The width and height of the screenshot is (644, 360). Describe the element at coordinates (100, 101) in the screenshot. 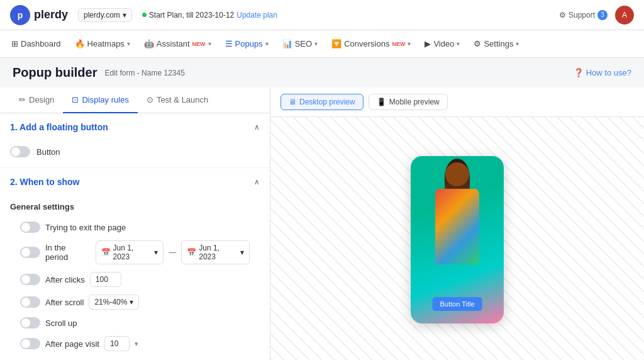

I see `tab-display-rules: ⊡ Display rules` at that location.